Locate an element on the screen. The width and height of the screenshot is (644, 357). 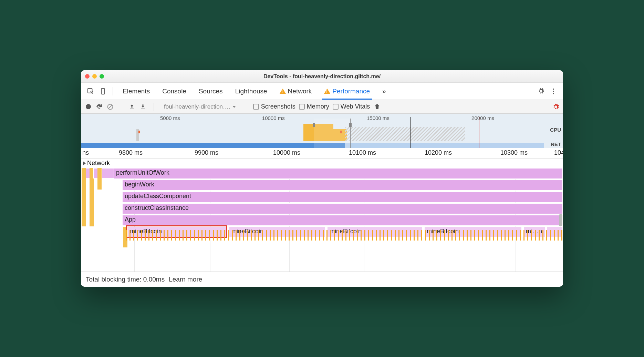
tab-performance: Performance is located at coordinates (347, 91).